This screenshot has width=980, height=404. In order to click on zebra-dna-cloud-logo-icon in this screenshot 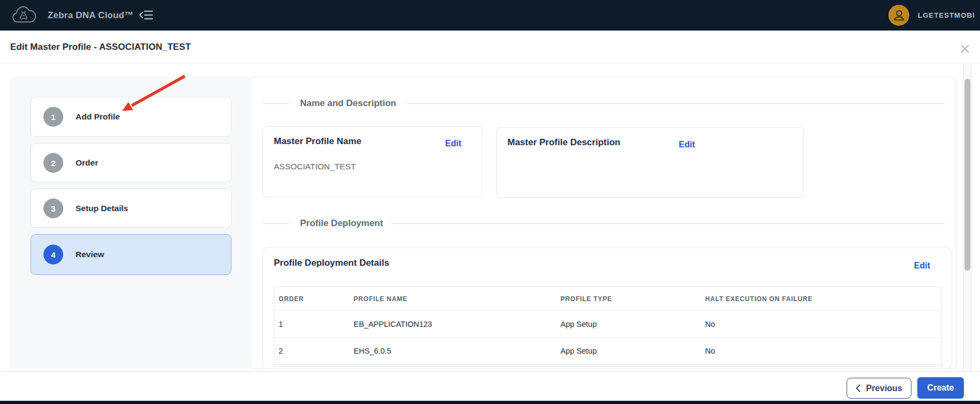, I will do `click(24, 16)`.